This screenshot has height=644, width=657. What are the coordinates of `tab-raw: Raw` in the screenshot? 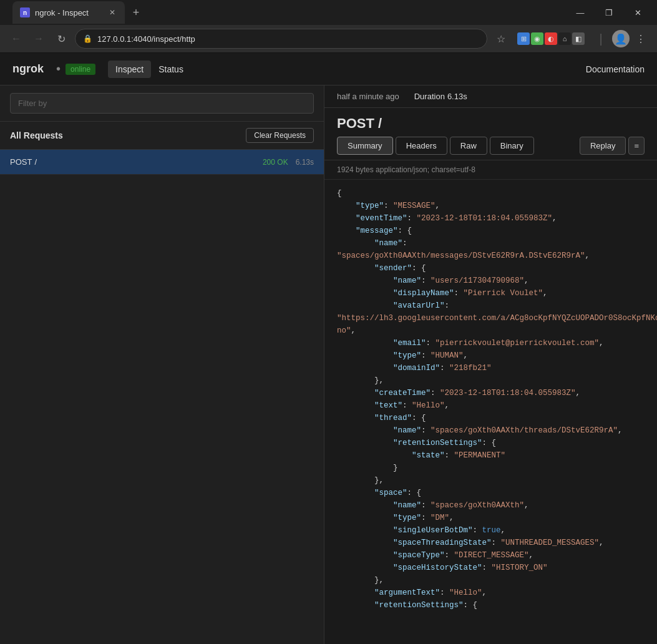 It's located at (469, 146).